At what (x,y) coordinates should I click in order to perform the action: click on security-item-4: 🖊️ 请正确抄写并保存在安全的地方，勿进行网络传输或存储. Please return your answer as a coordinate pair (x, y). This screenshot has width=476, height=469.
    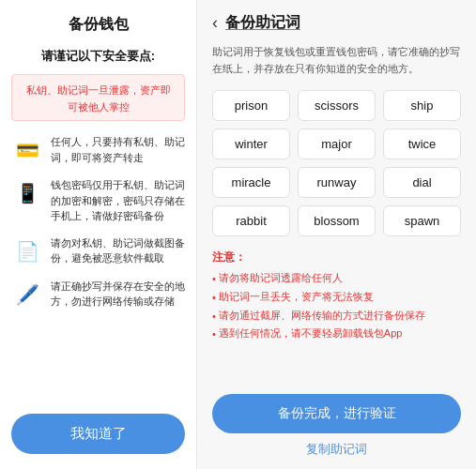
    Looking at the image, I should click on (98, 295).